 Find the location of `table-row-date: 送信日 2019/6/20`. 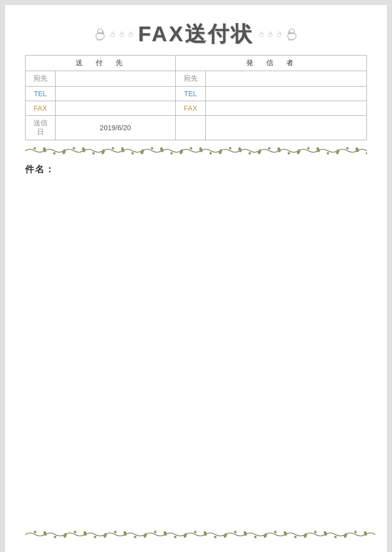

table-row-date: 送信日 2019/6/20 is located at coordinates (196, 128).